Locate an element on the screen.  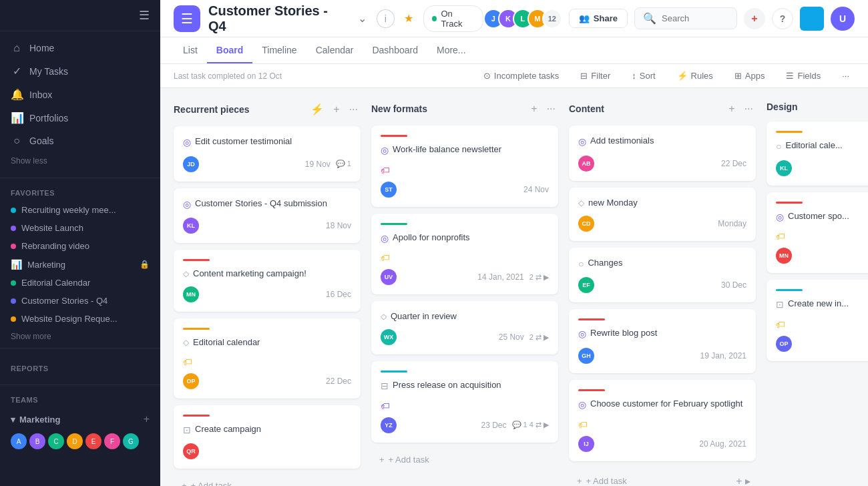
card-date: 30 Dec is located at coordinates (734, 285).